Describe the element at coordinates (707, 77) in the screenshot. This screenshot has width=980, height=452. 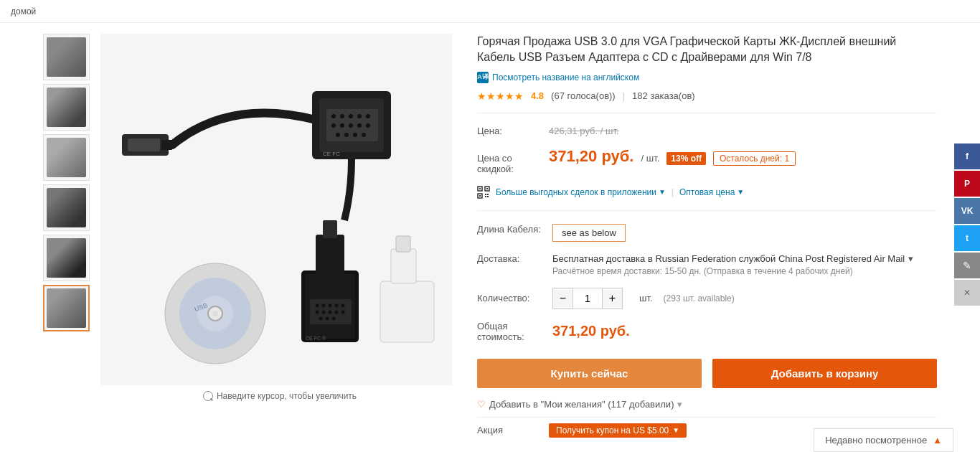
I see `english-link: A译 Посмотреть название на английском` at that location.